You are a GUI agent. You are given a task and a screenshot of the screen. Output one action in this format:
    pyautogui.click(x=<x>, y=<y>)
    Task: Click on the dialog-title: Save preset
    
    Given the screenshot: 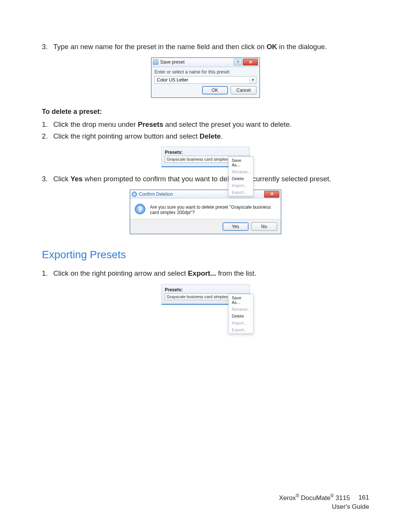 What is the action you would take?
    pyautogui.click(x=197, y=62)
    